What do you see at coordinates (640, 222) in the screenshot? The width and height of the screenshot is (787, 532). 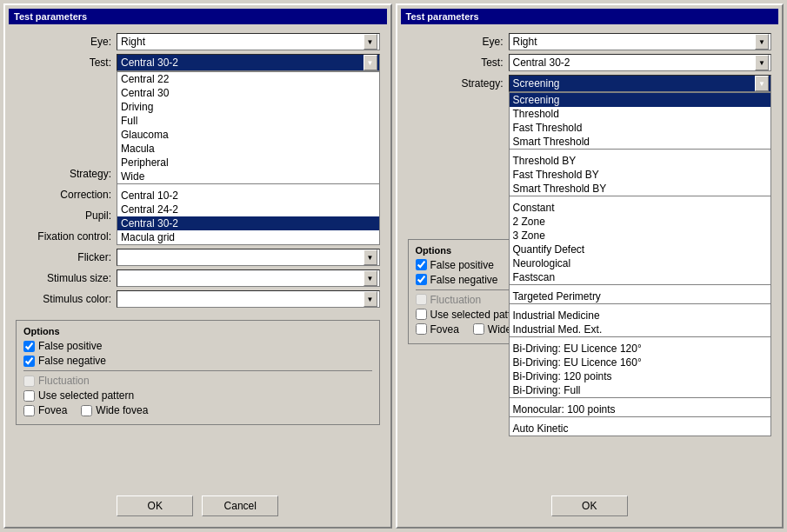 I see `strategy-item-2zone: 2 Zone` at bounding box center [640, 222].